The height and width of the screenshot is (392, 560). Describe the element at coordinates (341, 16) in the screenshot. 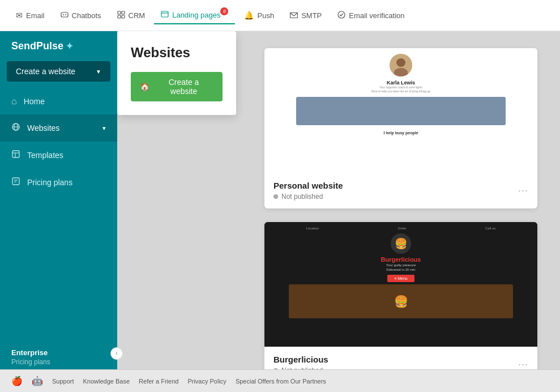

I see `email-verification-icon` at that location.